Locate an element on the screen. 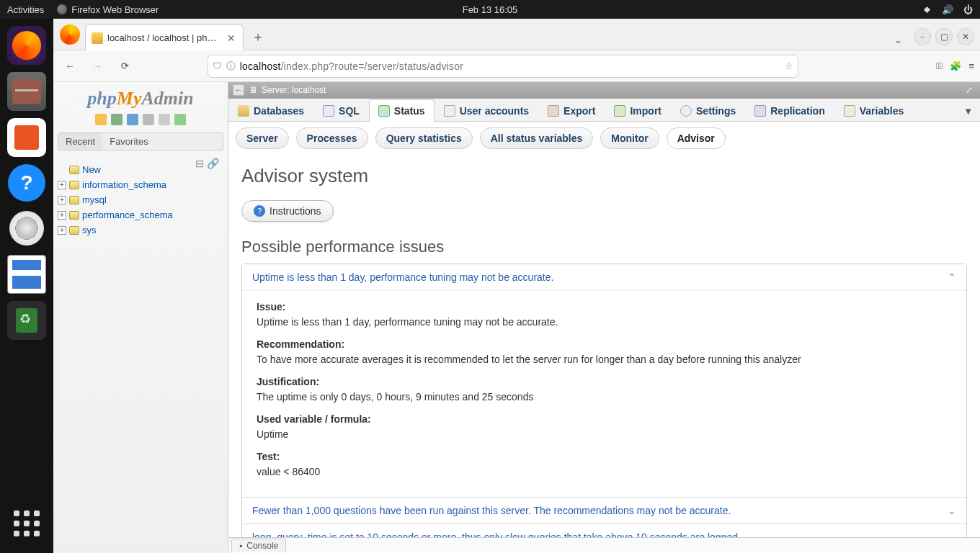 This screenshot has height=553, width=980. top-tabs: Databases SQL Status User accounts Expor… is located at coordinates (604, 110).